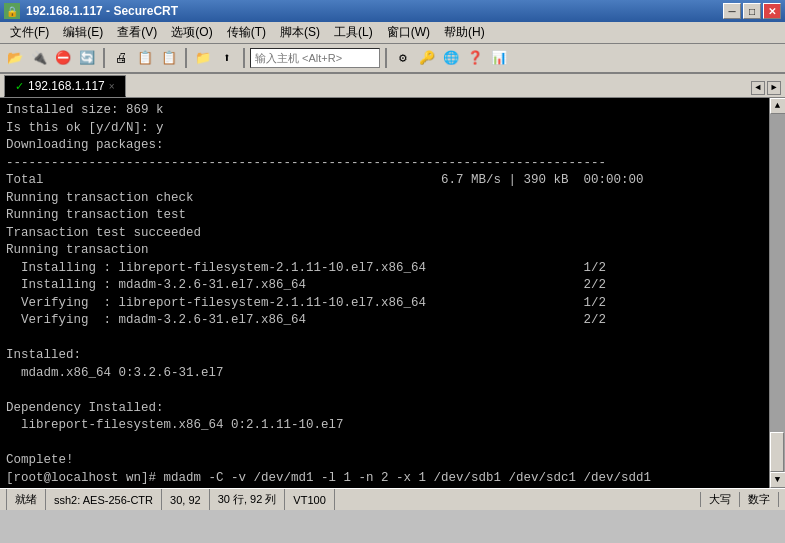  Describe the element at coordinates (760, 500) in the screenshot. I see `status-num: 数字` at that location.